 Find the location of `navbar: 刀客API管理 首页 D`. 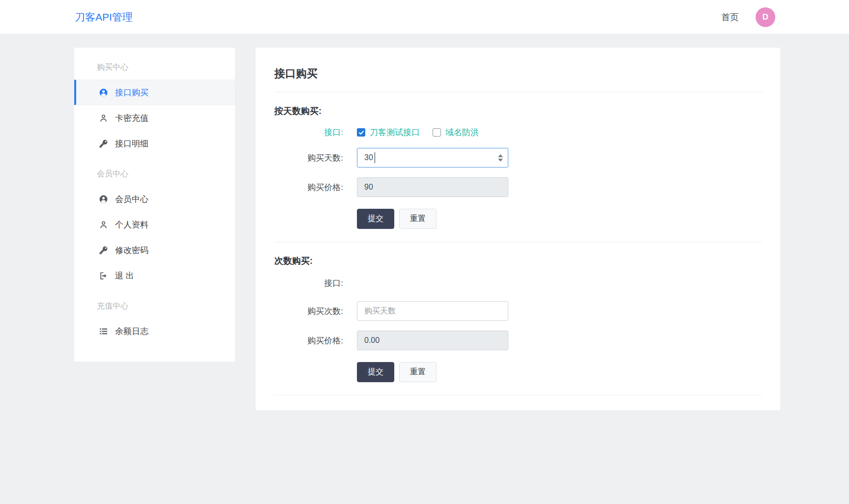

navbar: 刀客API管理 首页 D is located at coordinates (425, 17).